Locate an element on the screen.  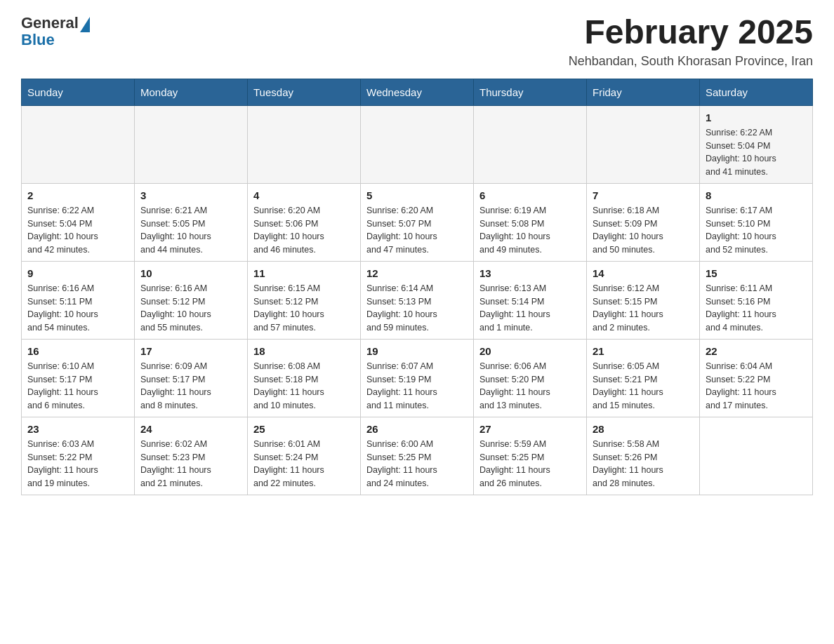
calendar-week-row: 23Sunrise: 6:03 AM Sunset: 5:22 PM Dayli… is located at coordinates (417, 456).